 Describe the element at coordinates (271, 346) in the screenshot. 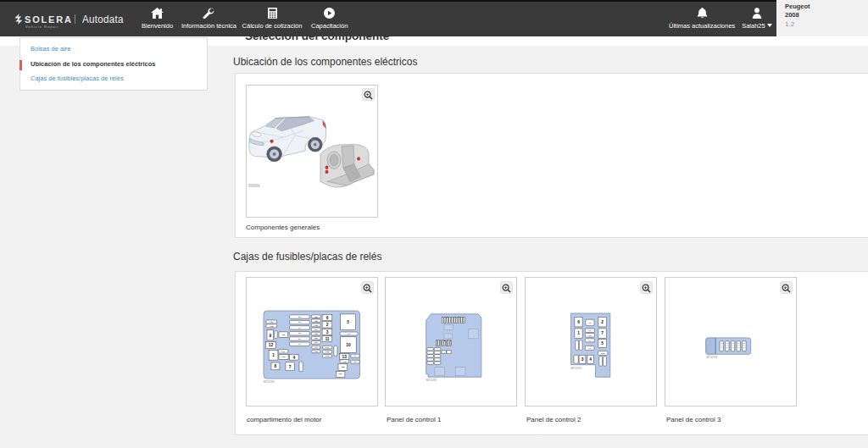

I see `svg-text: 12` at that location.